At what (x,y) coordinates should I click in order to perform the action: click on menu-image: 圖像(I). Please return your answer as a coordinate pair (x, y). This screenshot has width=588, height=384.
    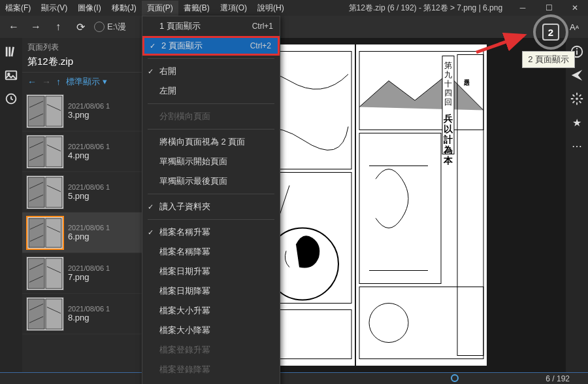
    Looking at the image, I should click on (89, 8).